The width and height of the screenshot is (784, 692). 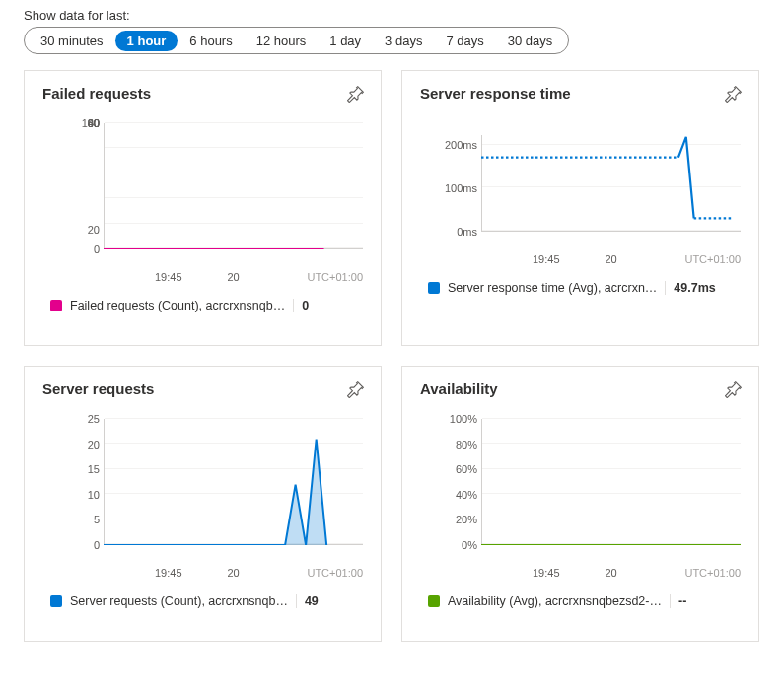 What do you see at coordinates (81, 419) in the screenshot?
I see `y-tick: 25` at bounding box center [81, 419].